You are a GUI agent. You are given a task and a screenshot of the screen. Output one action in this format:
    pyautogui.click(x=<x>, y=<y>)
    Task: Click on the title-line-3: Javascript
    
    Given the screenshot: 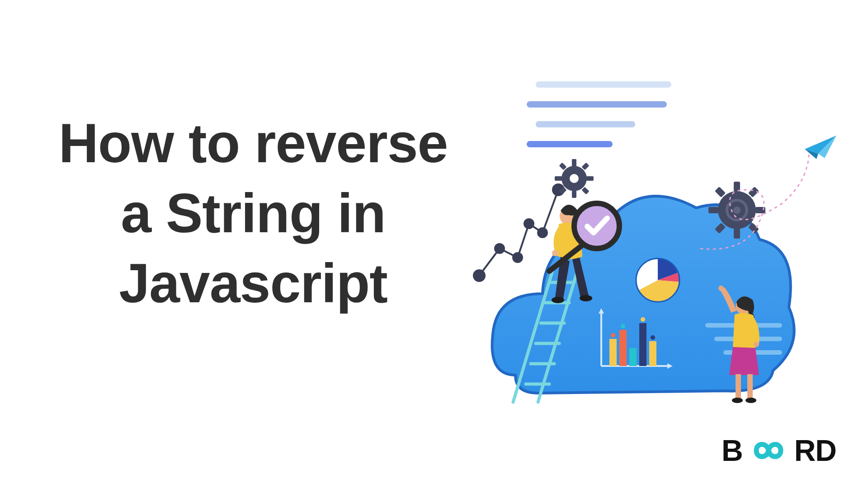 What is the action you would take?
    pyautogui.click(x=253, y=284)
    